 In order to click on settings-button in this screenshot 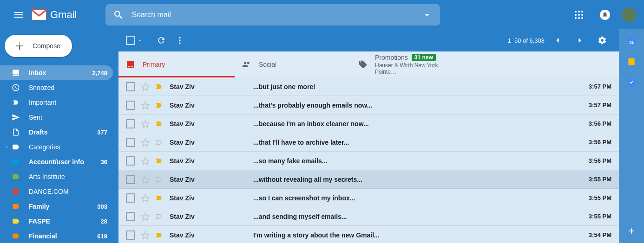, I will do `click(602, 40)`.